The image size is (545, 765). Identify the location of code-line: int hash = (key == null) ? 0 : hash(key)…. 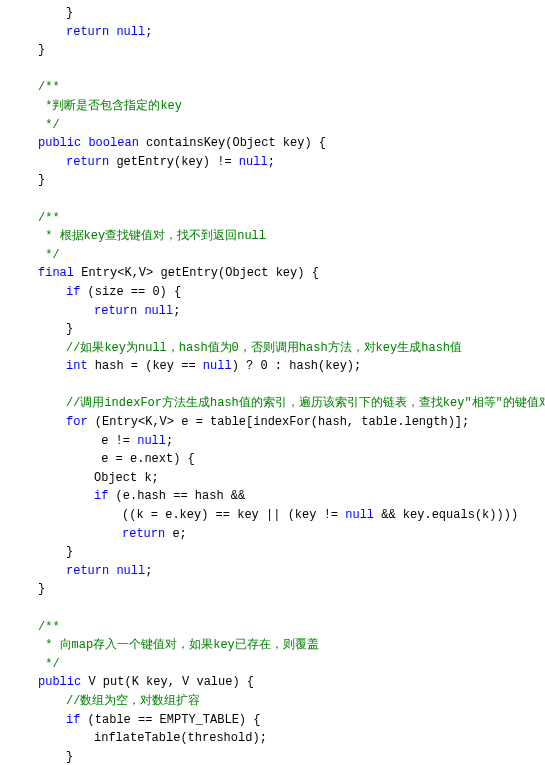
(278, 366).